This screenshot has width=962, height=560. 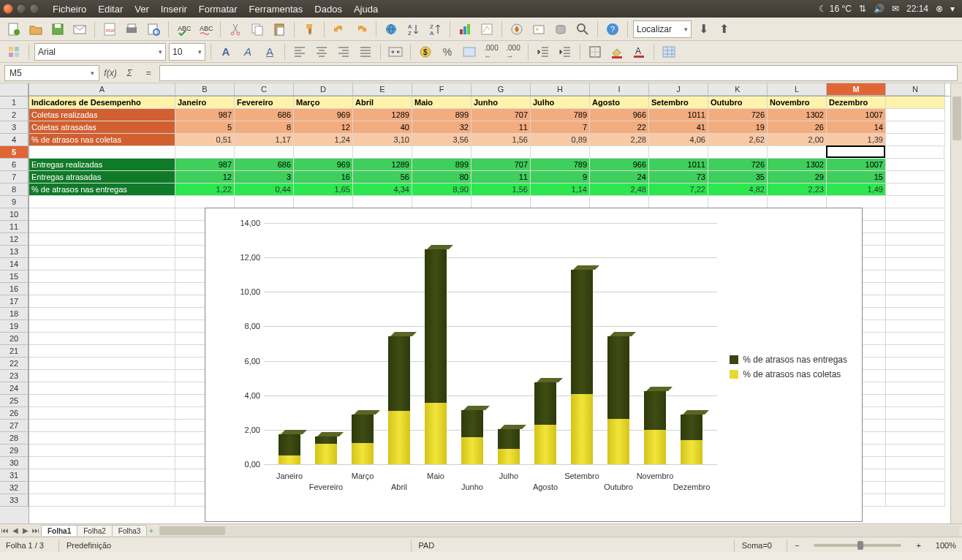 What do you see at coordinates (110, 73) in the screenshot?
I see `function-wizard-button: f(x)` at bounding box center [110, 73].